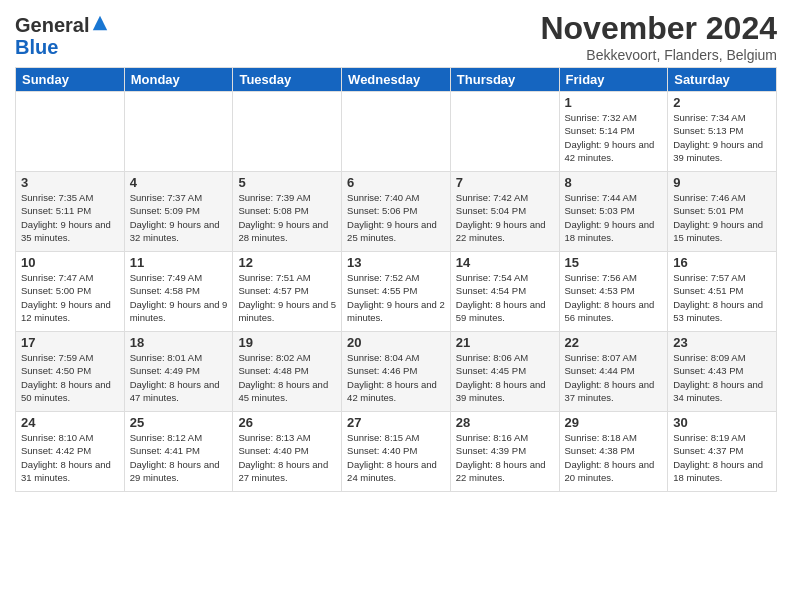  What do you see at coordinates (70, 262) in the screenshot?
I see `day-number: 10` at bounding box center [70, 262].